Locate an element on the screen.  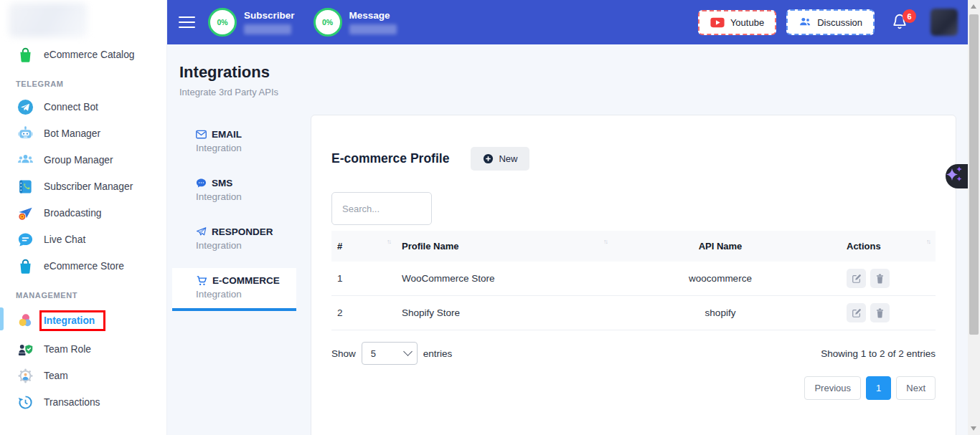
sidebar-item-ecommerce-store: eCommerce Store is located at coordinates (83, 267).